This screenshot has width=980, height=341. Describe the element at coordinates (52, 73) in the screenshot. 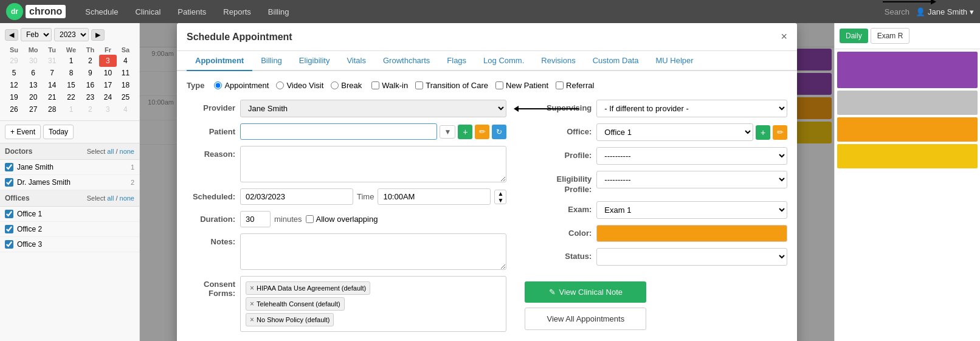

I see `cal-day: 7` at that location.